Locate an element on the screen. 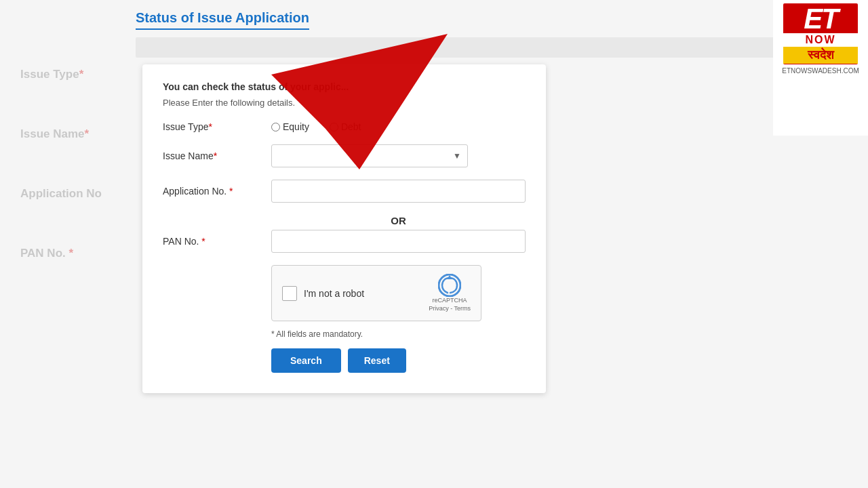  search-button: Search is located at coordinates (307, 361).